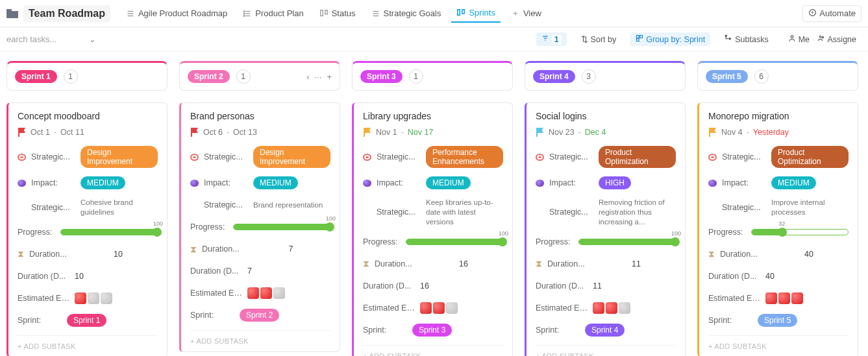  I want to click on tab-label: Sprints, so click(482, 13).